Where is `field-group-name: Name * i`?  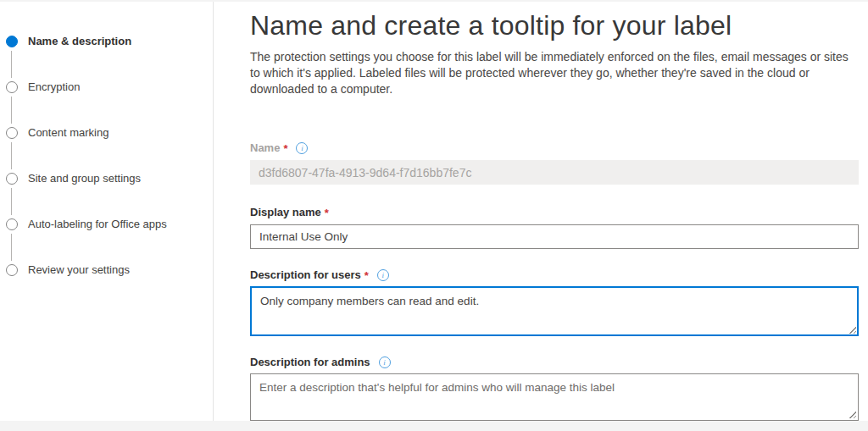 field-group-name: Name * i is located at coordinates (554, 163).